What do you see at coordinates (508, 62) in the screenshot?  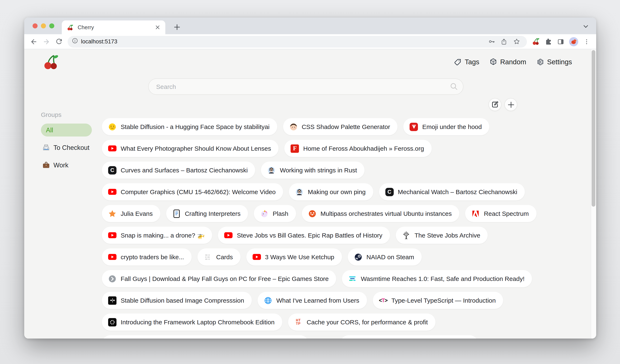 I see `random-button: Random` at bounding box center [508, 62].